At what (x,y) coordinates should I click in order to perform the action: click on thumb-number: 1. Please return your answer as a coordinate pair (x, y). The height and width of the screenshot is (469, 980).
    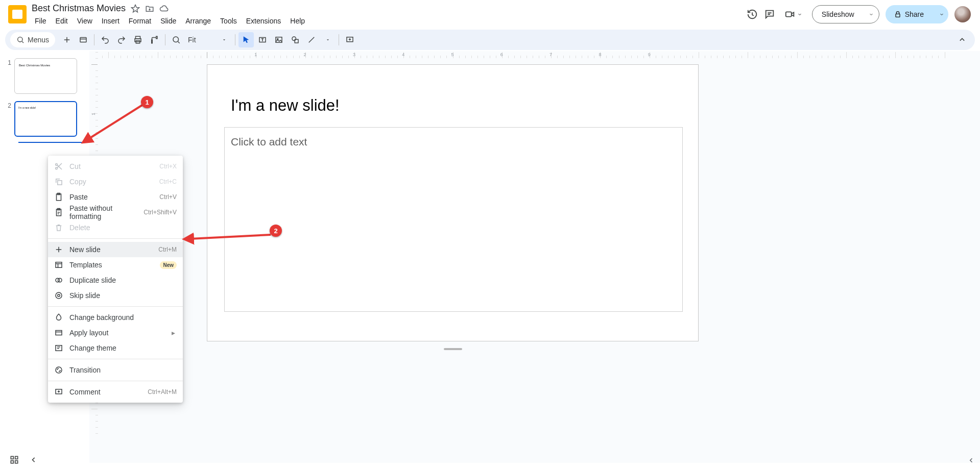
    Looking at the image, I should click on (10, 62).